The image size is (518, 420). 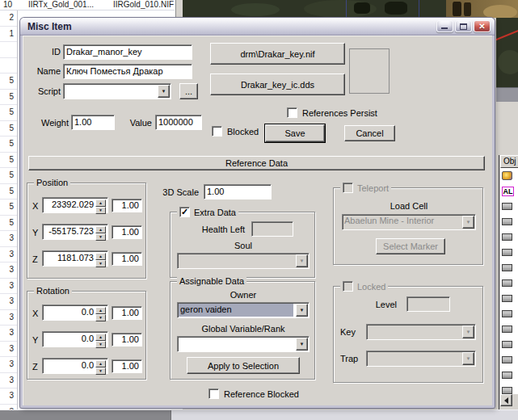 What do you see at coordinates (86, 415) in the screenshot?
I see `scrollbar-thumb` at bounding box center [86, 415].